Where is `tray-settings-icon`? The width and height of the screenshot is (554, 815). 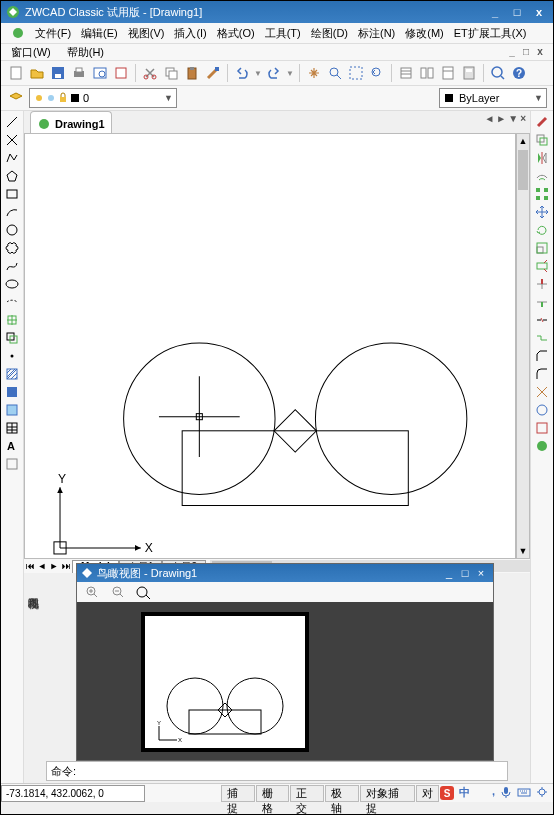
tray-settings-icon is located at coordinates (542, 792).